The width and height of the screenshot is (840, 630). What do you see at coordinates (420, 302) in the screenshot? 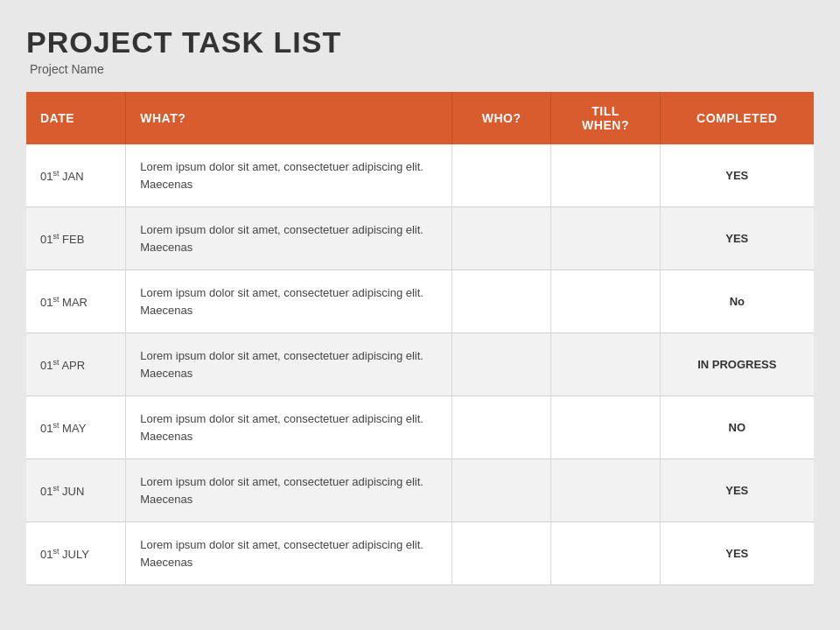
I see `table-row: 01st MARLorem ipsum dolor sit amet, cons…` at bounding box center [420, 302].